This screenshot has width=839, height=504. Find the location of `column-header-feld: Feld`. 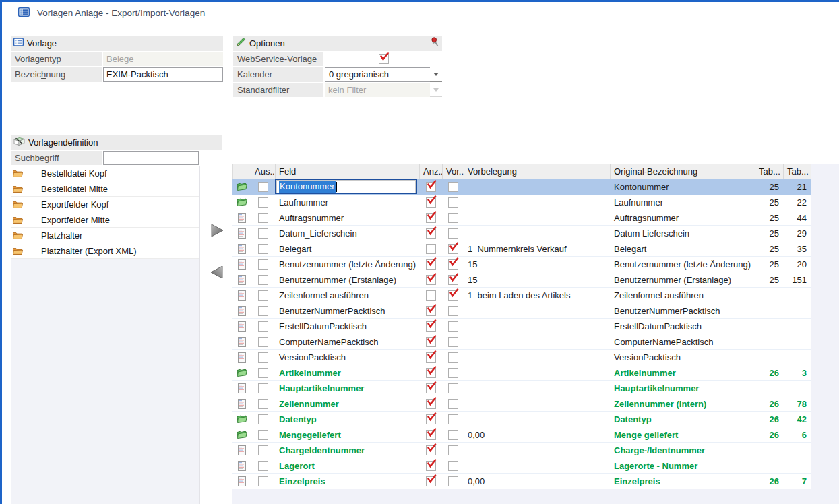

column-header-feld: Feld is located at coordinates (348, 172).